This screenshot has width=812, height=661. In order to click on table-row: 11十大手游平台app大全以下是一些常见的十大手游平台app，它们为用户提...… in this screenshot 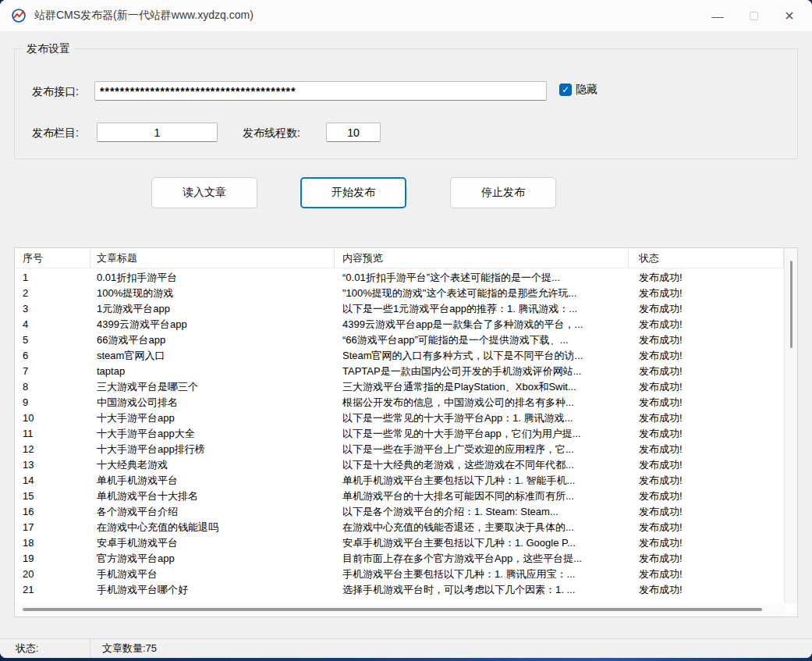, I will do `click(399, 434)`.